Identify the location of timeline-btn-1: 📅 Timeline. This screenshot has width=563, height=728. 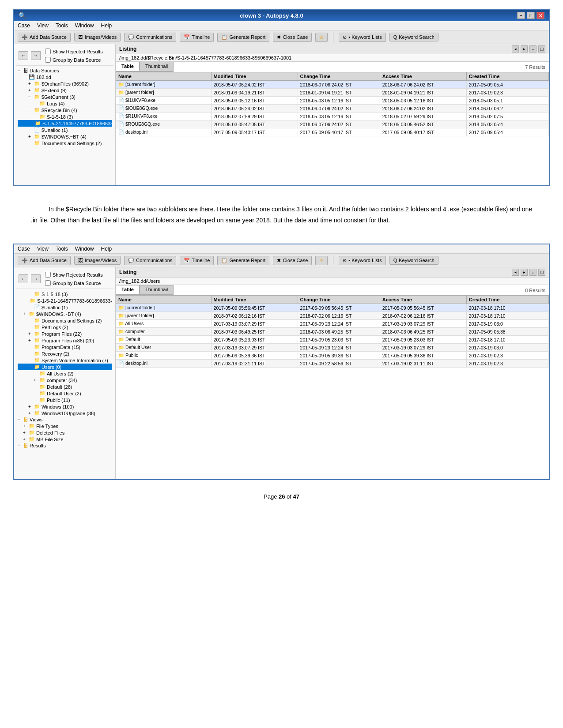
(197, 37).